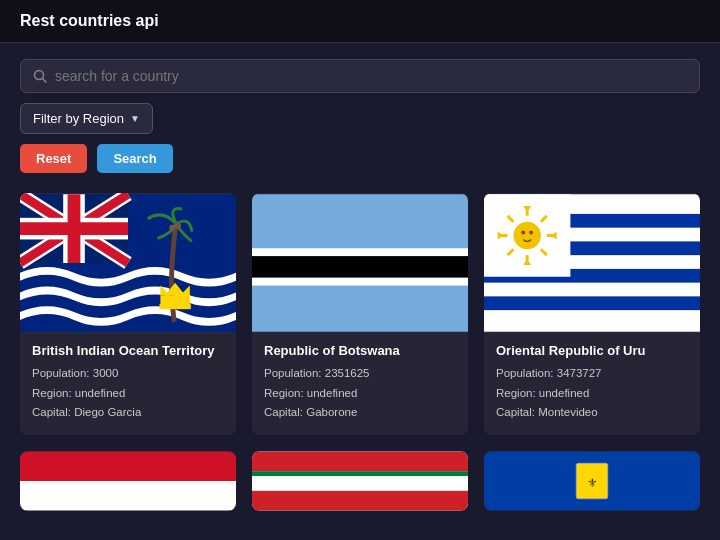  Describe the element at coordinates (360, 21) in the screenshot. I see `app-title: Rest countries api` at that location.